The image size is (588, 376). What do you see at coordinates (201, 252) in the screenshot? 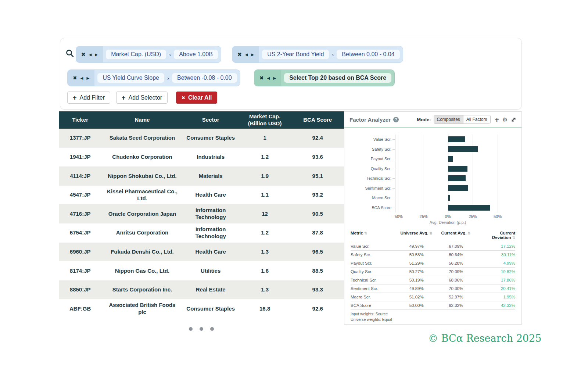
I see `table-row: 6960:JPFukuda Denshi Co., Ltd.Health Car…` at bounding box center [201, 252].